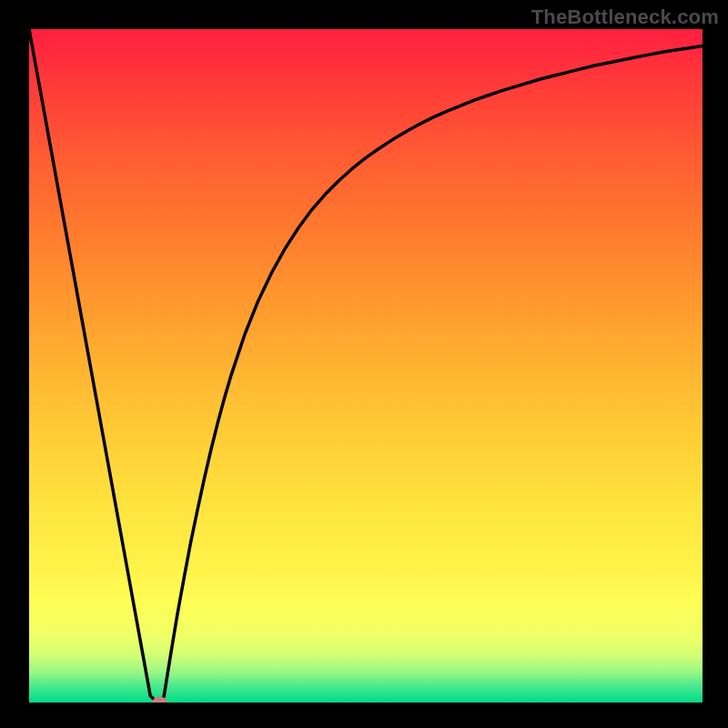 The image size is (728, 728). Describe the element at coordinates (625, 17) in the screenshot. I see `watermark-label: TheBottleneck.com` at that location.